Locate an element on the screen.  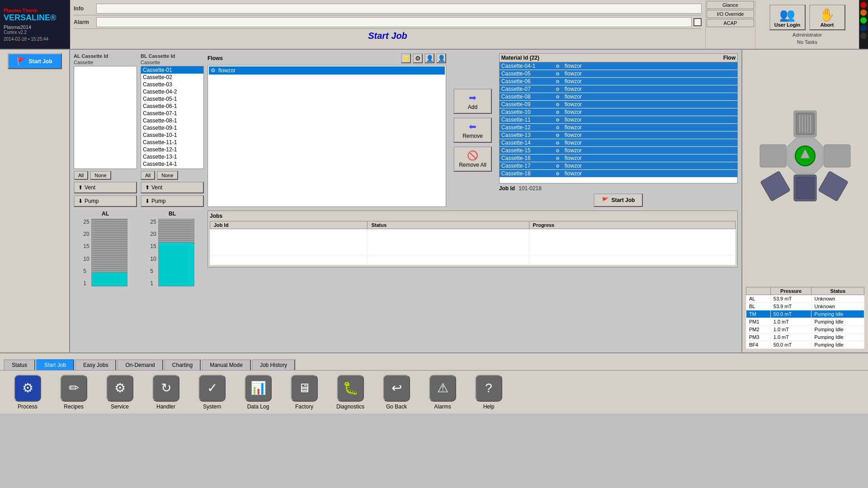
acap-button: ACAP is located at coordinates (731, 23).